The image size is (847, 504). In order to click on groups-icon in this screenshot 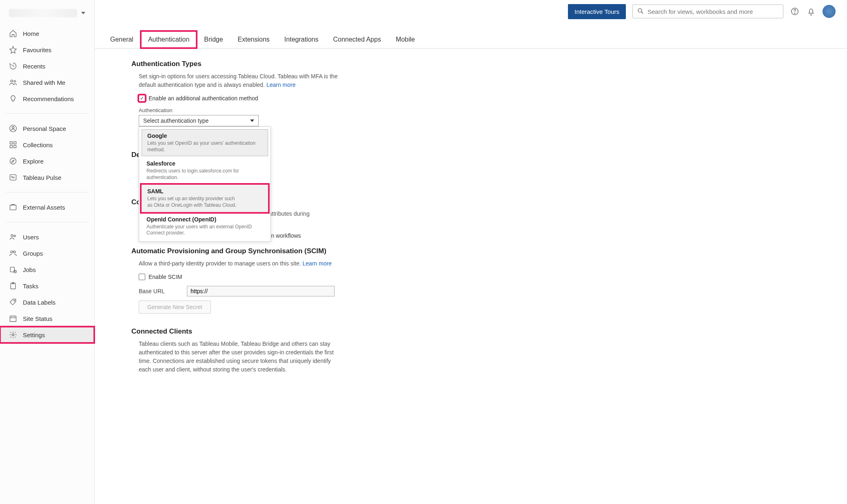, I will do `click(13, 253)`.